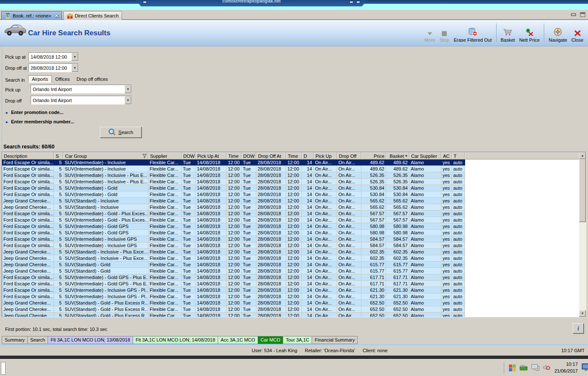 The width and height of the screenshot is (588, 376). What do you see at coordinates (34, 112) in the screenshot?
I see `promotion-code-expander: ►Enter promotion code...` at bounding box center [34, 112].